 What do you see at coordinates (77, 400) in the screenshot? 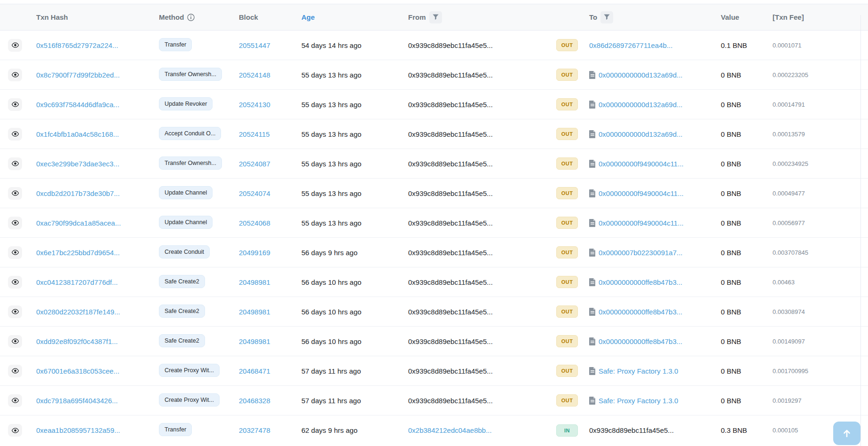
I see `txn-hash-link: 0xdc7918a695f4043426...` at bounding box center [77, 400].